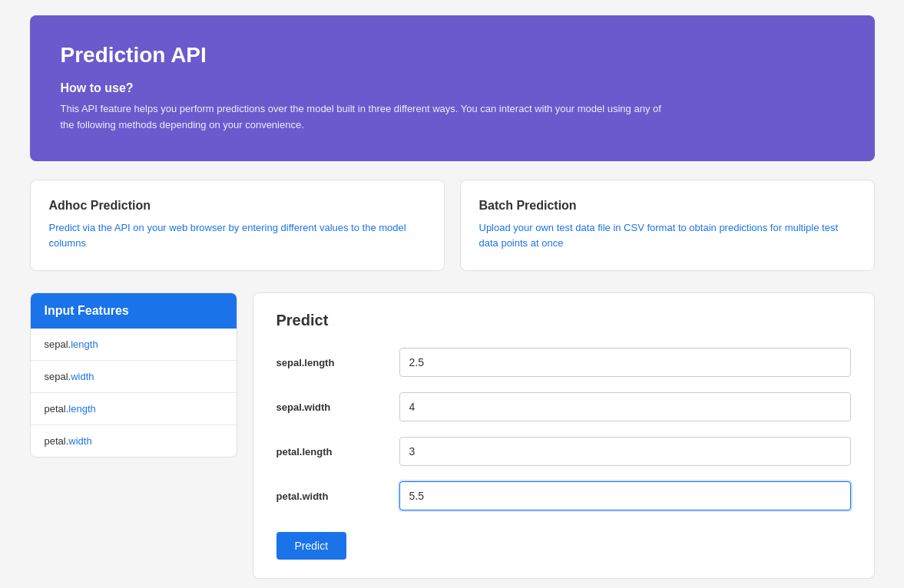 The width and height of the screenshot is (904, 588). What do you see at coordinates (667, 236) in the screenshot?
I see `batch-card-description: Upload your own test data file in CSV fo…` at bounding box center [667, 236].